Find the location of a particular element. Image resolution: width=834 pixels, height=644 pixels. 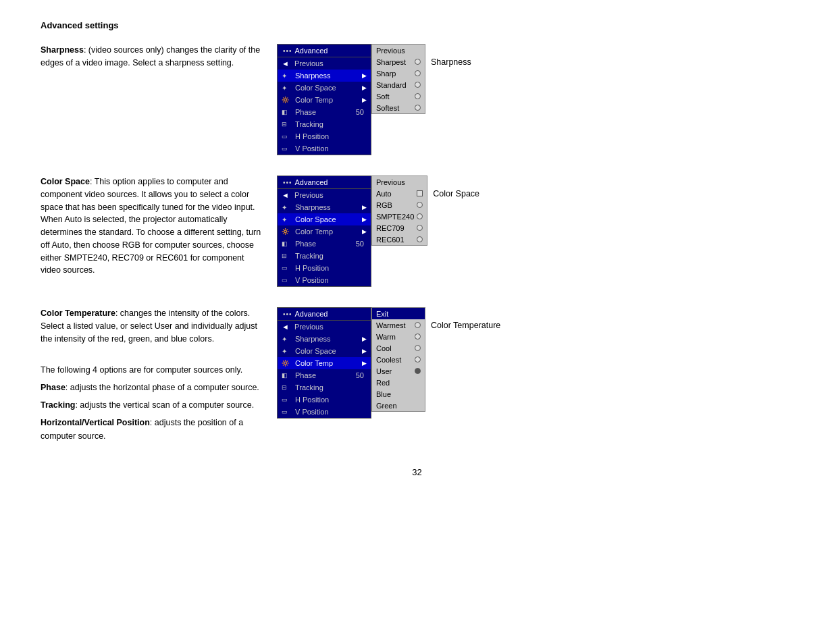

menu-item-colortemp-1: 🔆 Color Temp ▶ is located at coordinates (324, 100).